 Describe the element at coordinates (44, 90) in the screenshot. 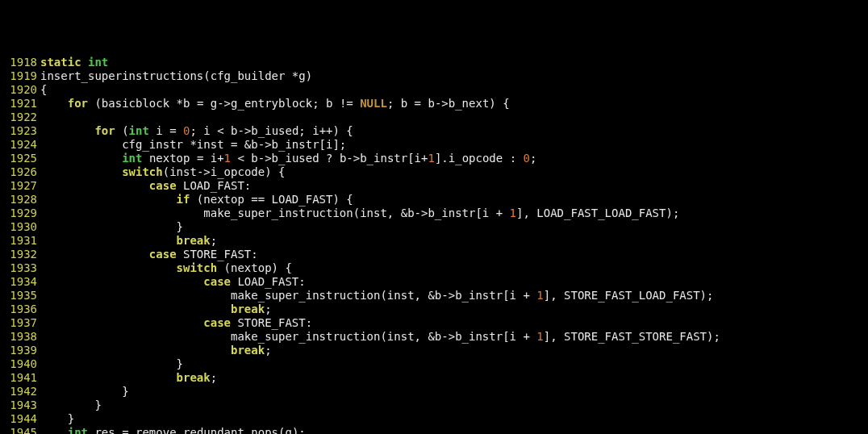

I see `code-token: {` at that location.